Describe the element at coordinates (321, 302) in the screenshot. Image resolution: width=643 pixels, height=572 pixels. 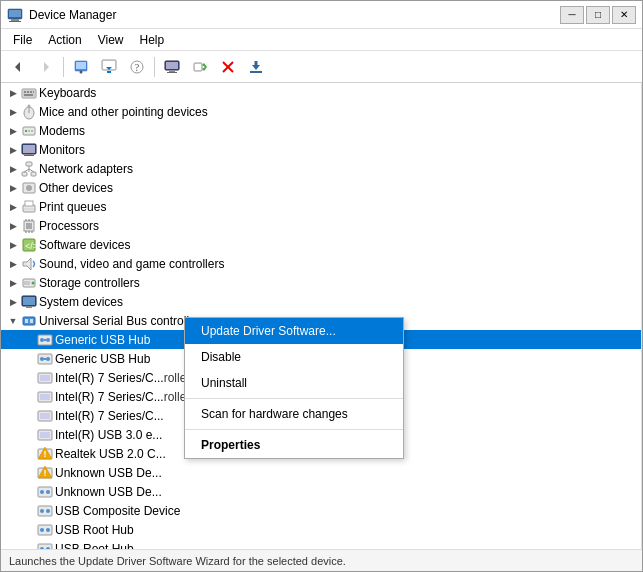
I see `tree-item-system: ▶ System devices` at that location.